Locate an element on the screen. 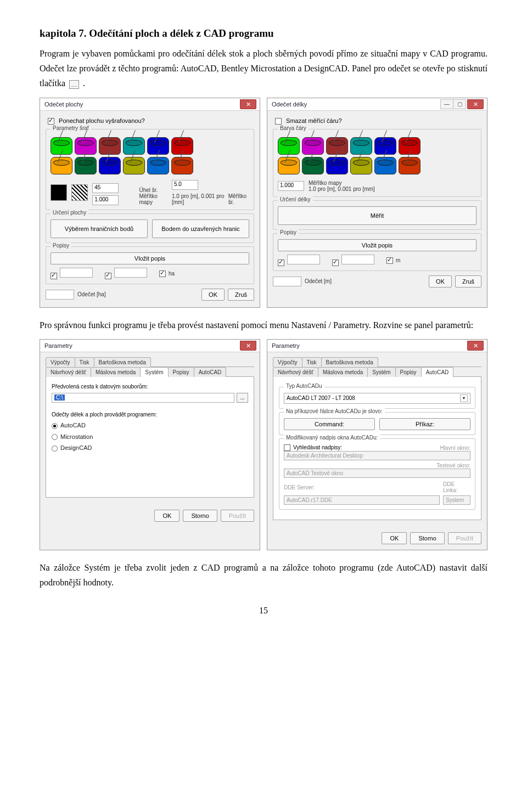 The height and width of the screenshot is (812, 527). minimize-icon: — is located at coordinates (447, 104).